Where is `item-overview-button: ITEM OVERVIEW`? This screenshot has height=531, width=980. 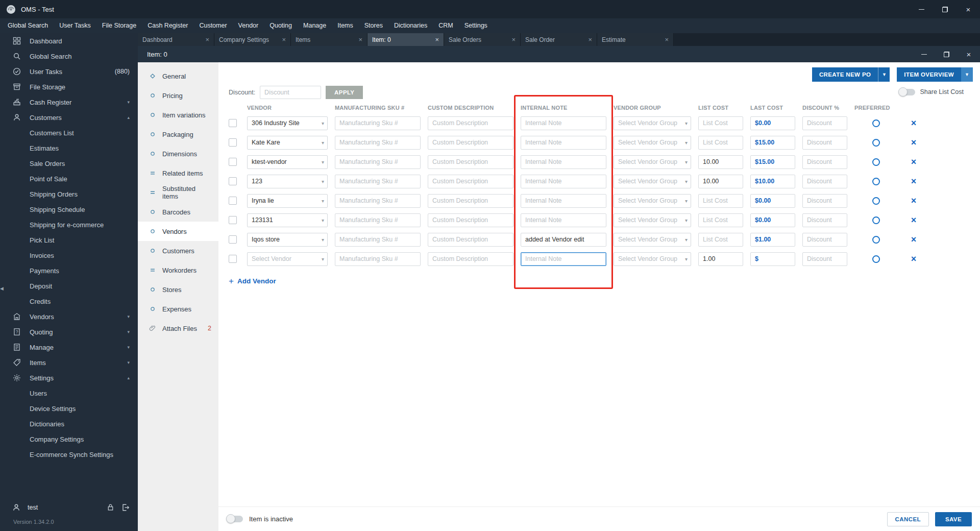
item-overview-button: ITEM OVERVIEW is located at coordinates (929, 75).